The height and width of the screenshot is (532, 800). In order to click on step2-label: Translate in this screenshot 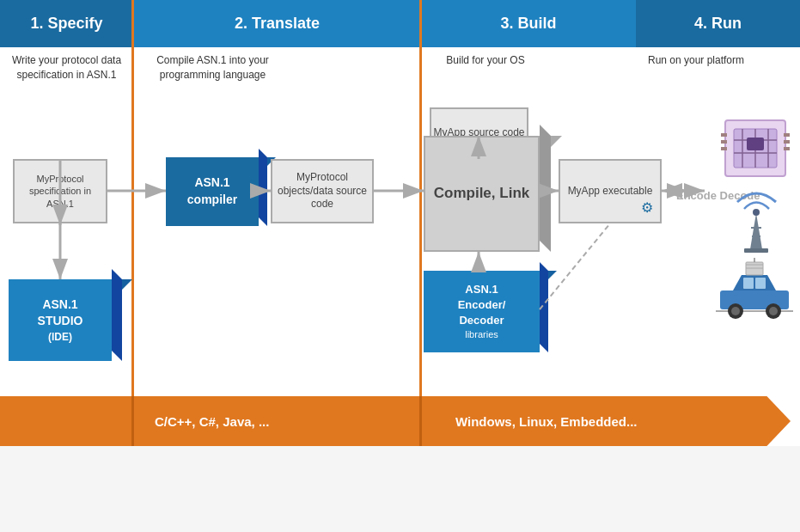, I will do `click(285, 24)`.